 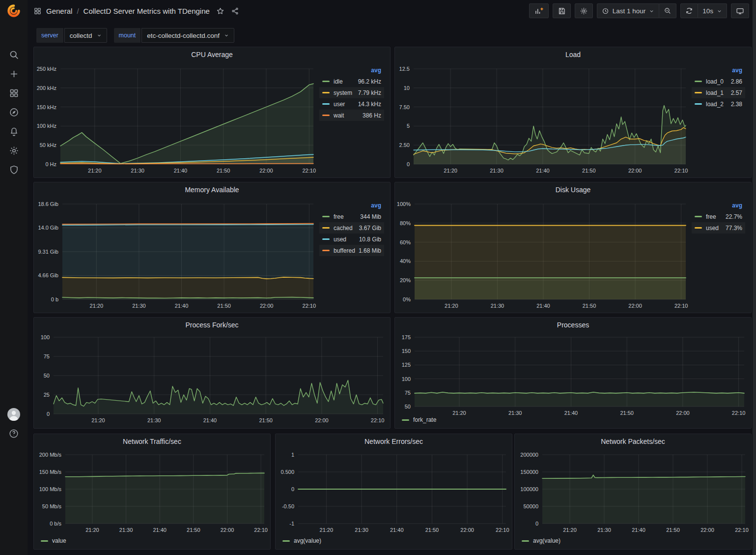 What do you see at coordinates (394, 492) in the screenshot?
I see `panel-net_errors: Network Errors/sec-1-0.5000.500121:2021:…` at bounding box center [394, 492].